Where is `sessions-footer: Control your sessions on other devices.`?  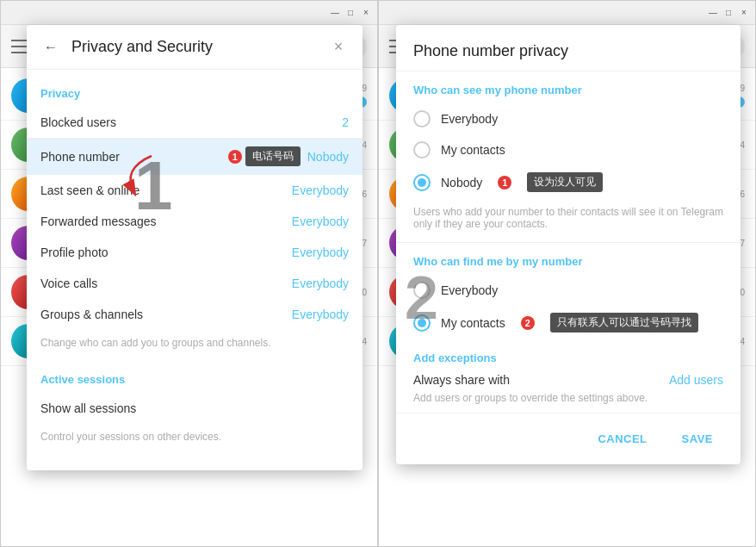 sessions-footer: Control your sessions on other devices. is located at coordinates (195, 440).